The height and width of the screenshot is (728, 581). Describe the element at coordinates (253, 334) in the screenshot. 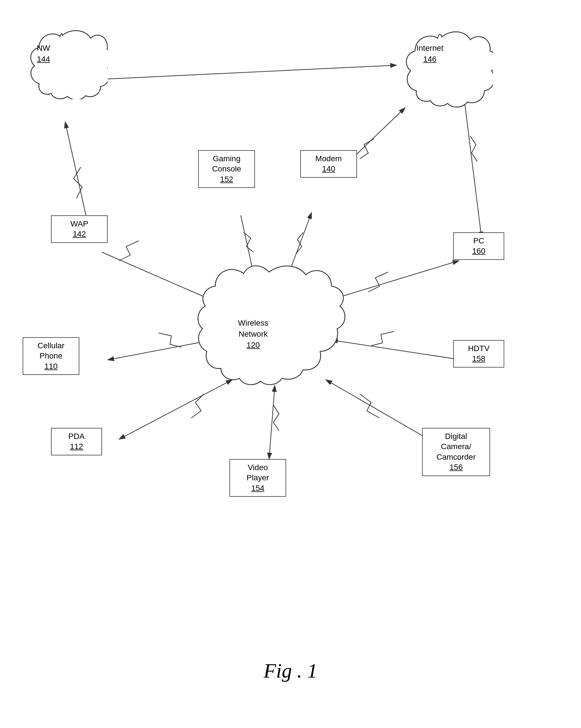

I see `wireless-network-label: WirelessNetwork 120` at that location.